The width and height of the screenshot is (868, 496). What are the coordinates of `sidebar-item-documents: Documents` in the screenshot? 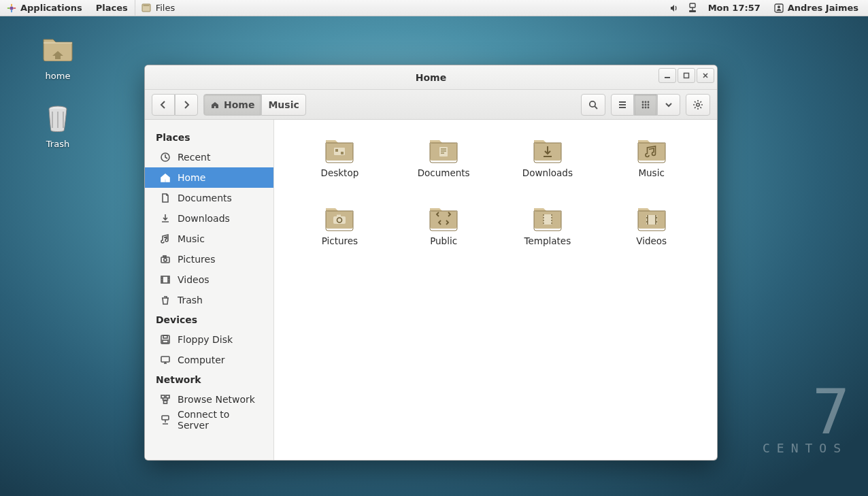 It's located at (210, 198).